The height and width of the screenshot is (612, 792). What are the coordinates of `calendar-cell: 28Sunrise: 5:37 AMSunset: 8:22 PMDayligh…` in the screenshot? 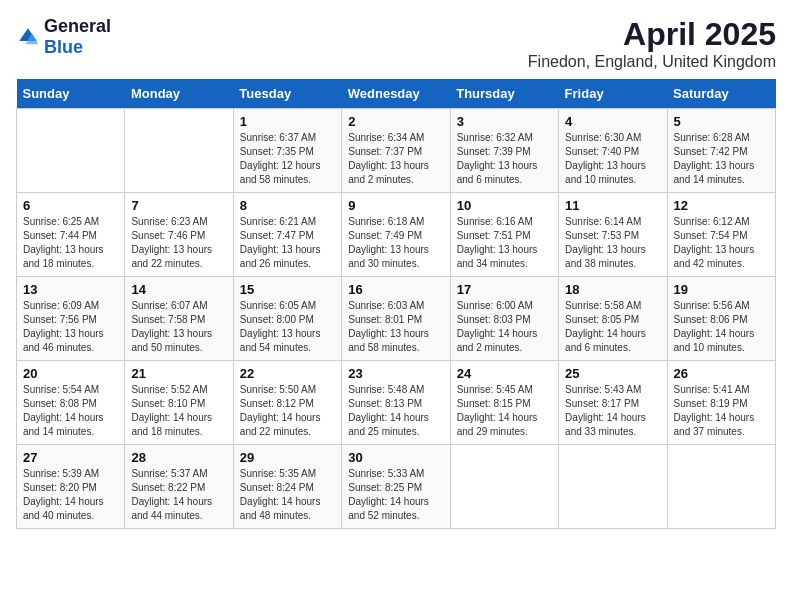 It's located at (179, 487).